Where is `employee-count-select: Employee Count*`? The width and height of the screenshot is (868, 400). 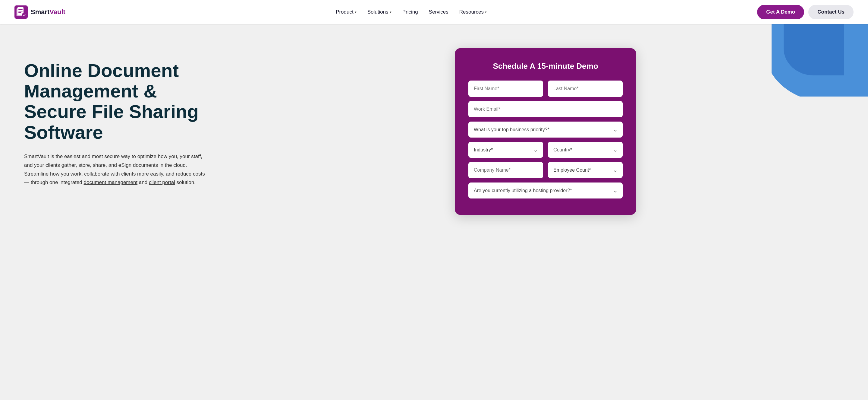
employee-count-select: Employee Count* is located at coordinates (585, 170).